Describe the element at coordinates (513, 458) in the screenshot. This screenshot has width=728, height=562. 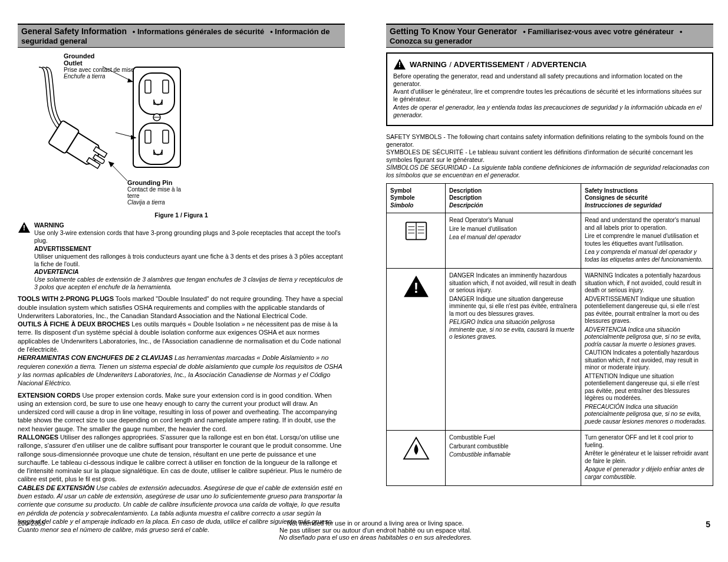
I see `desc-cell: Combustible Fuel Carburant combustible C…` at that location.